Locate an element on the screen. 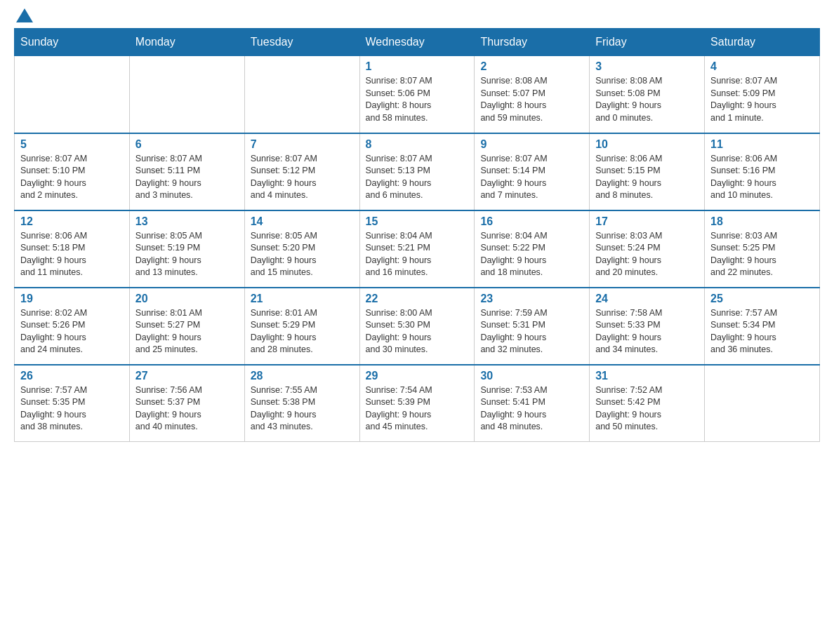 The height and width of the screenshot is (644, 834). day-info: Sunrise: 7:59 AM Sunset: 5:31 PM Dayligh… is located at coordinates (532, 332).